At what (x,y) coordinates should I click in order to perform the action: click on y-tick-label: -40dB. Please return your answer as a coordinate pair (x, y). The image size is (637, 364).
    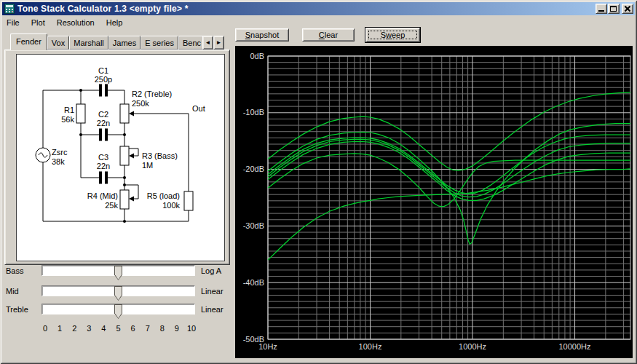
    Looking at the image, I should click on (253, 282).